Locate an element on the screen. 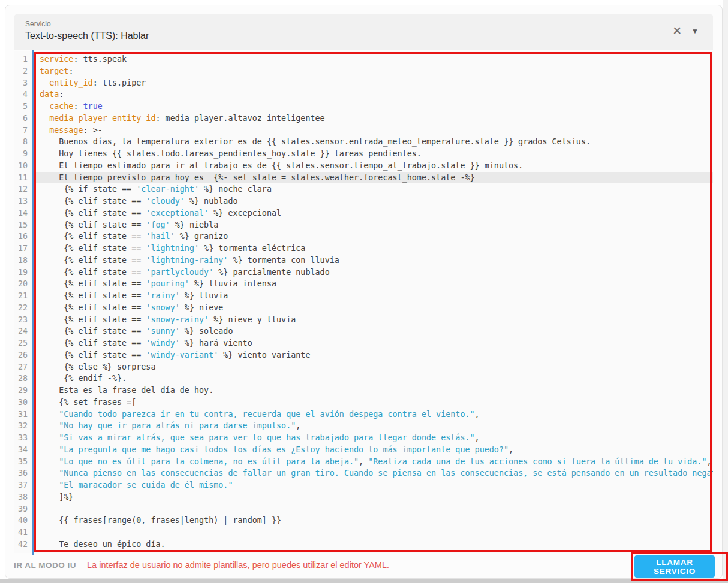 The width and height of the screenshot is (728, 583). line-number: 40 is located at coordinates (23, 521).